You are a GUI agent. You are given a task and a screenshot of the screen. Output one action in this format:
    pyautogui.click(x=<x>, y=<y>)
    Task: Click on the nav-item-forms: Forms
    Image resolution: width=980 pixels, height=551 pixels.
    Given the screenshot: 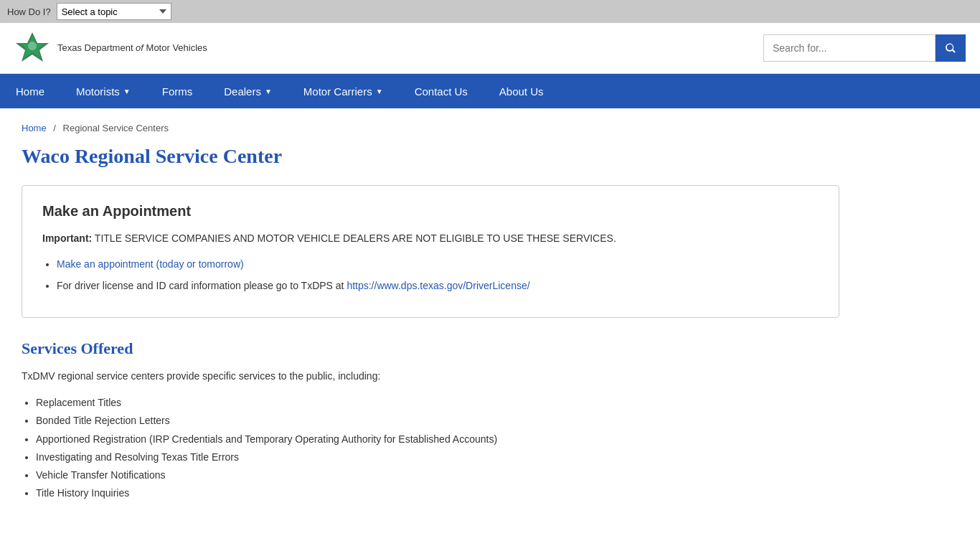 What is the action you would take?
    pyautogui.click(x=178, y=91)
    